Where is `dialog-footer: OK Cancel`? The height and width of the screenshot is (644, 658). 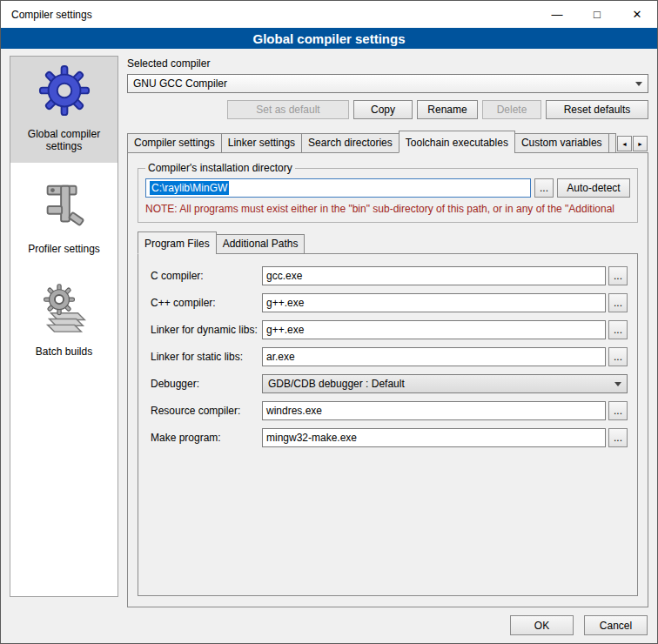
dialog-footer: OK Cancel is located at coordinates (329, 625).